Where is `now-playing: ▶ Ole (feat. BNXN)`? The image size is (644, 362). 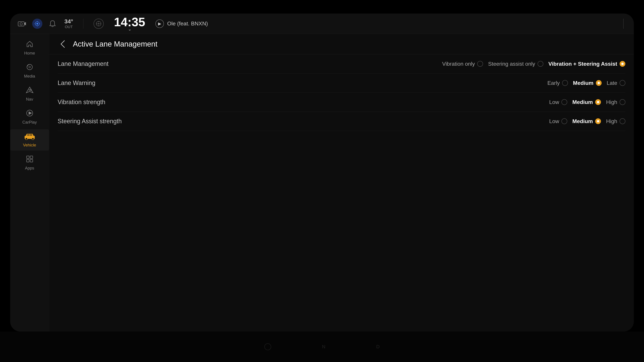 now-playing: ▶ Ole (feat. BNXN) is located at coordinates (182, 24).